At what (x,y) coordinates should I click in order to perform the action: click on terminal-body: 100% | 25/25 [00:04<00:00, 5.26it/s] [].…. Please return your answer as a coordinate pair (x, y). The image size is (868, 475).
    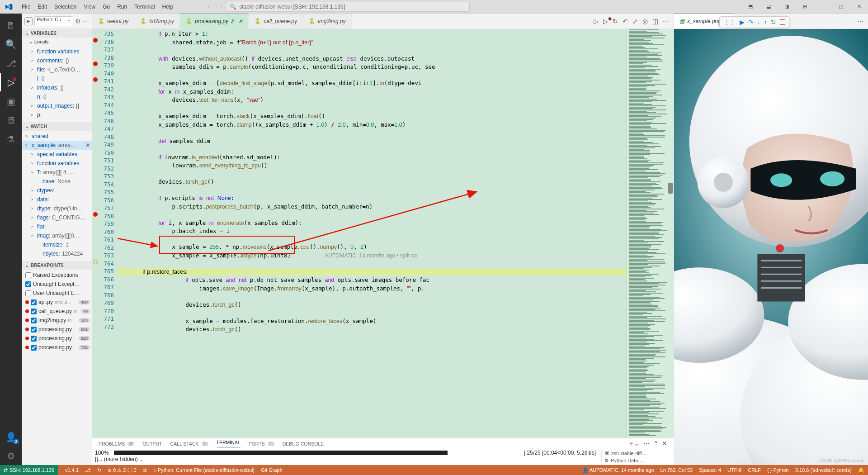
    Looking at the image, I should click on (383, 457).